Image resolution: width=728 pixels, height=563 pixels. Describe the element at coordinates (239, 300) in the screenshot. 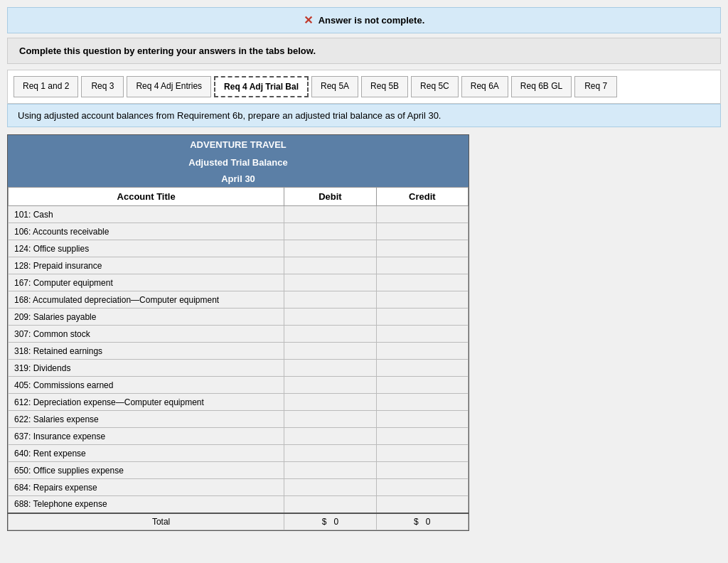

I see `table-row: 168: Accumulated depreciation—Computer e…` at that location.